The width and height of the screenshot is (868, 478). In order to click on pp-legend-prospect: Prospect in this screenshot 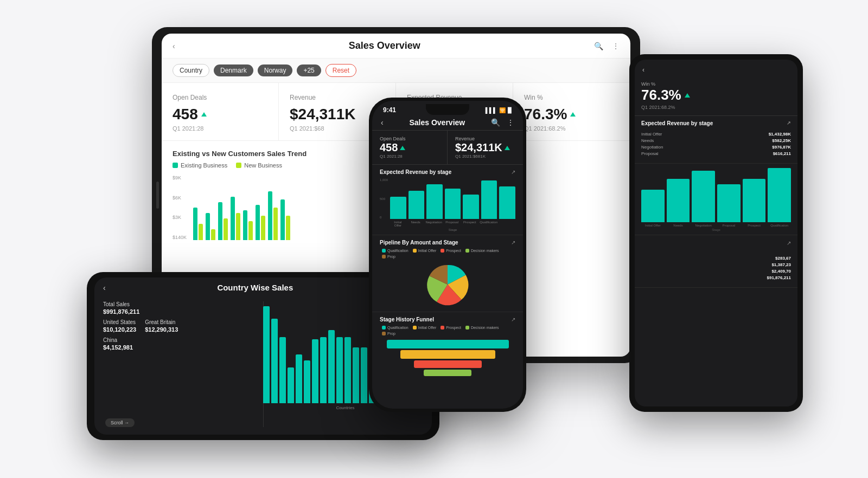, I will do `click(451, 250)`.